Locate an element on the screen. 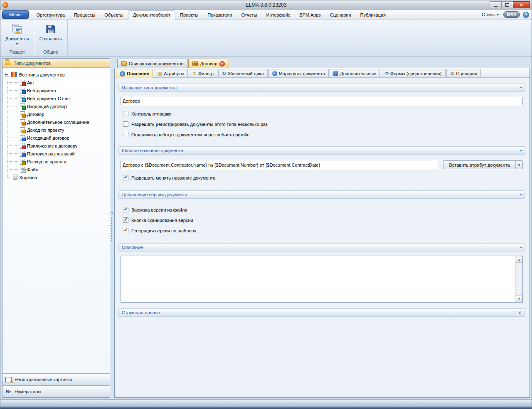 This screenshot has height=409, width=532. titlebar: ELMA 3.8.0.23203 × is located at coordinates (266, 5).